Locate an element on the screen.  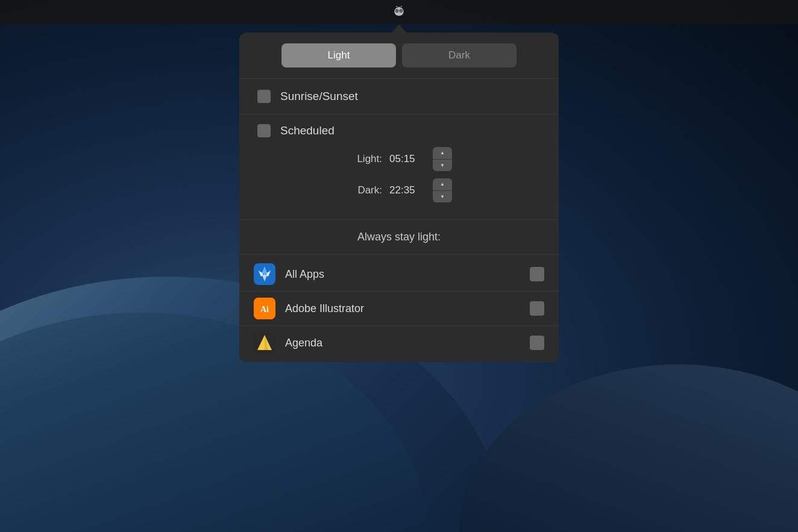
light-button: Light is located at coordinates (339, 55).